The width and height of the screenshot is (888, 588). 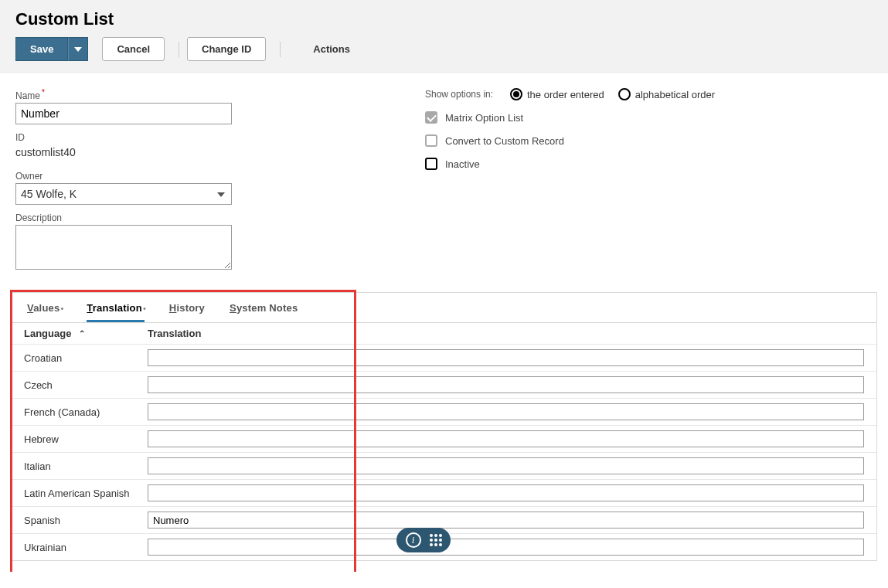 I want to click on grid-dots-icon, so click(x=436, y=540).